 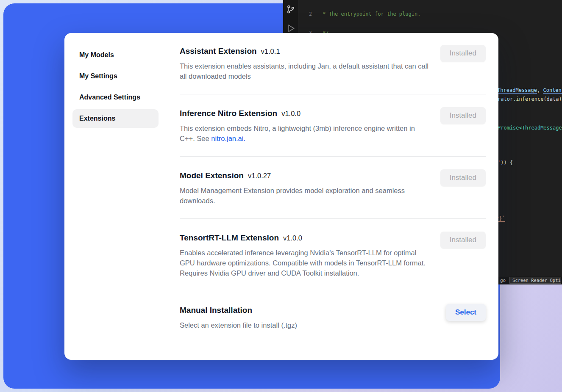 I want to click on import-identifier: ContentType, so click(x=553, y=90).